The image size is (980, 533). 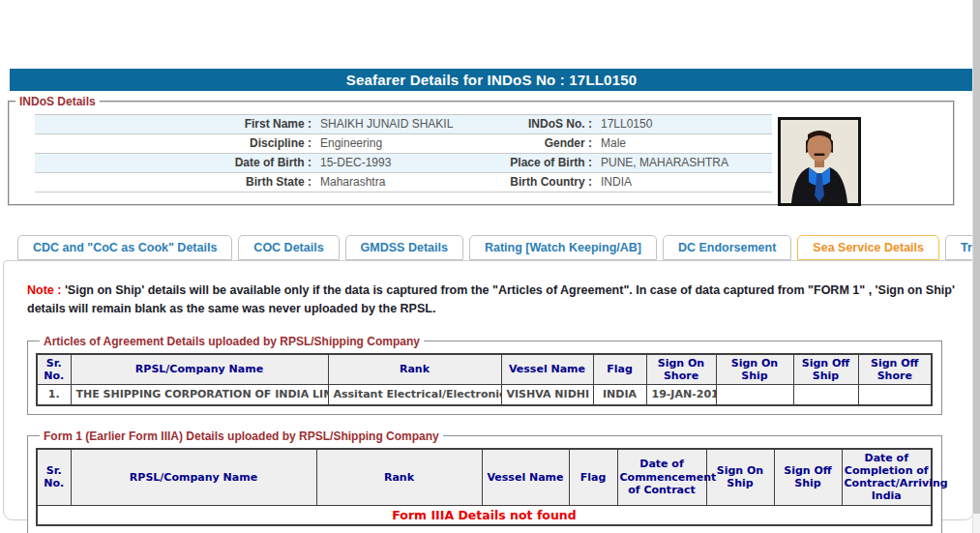 What do you see at coordinates (232, 341) in the screenshot?
I see `articles-legend: Articles of Agreement Details uploaded b…` at bounding box center [232, 341].